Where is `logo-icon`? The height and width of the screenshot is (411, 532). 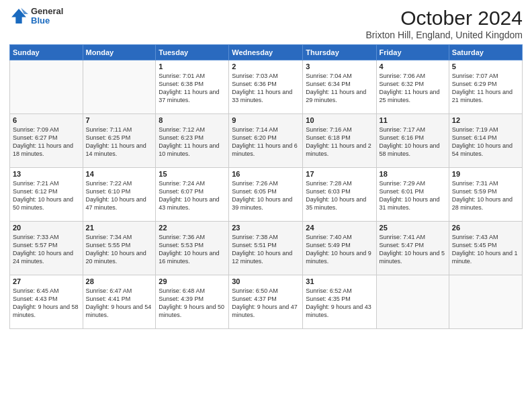 logo-icon is located at coordinates (19, 16).